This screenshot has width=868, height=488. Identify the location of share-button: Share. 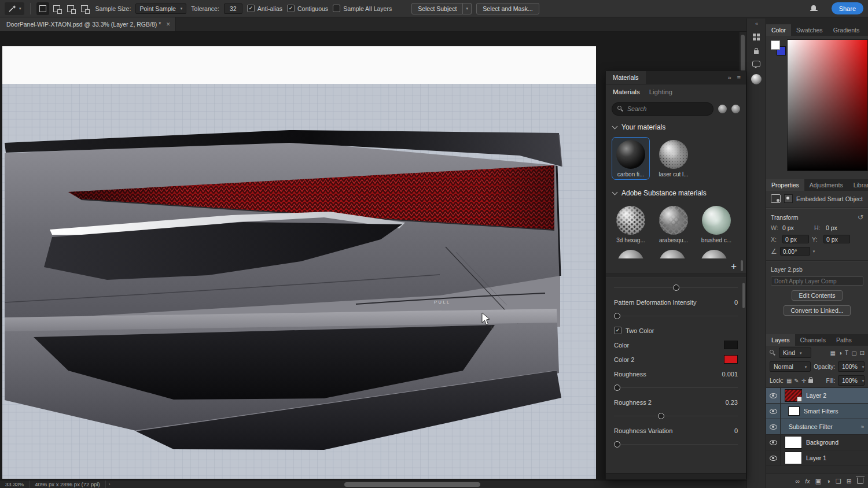
(847, 8).